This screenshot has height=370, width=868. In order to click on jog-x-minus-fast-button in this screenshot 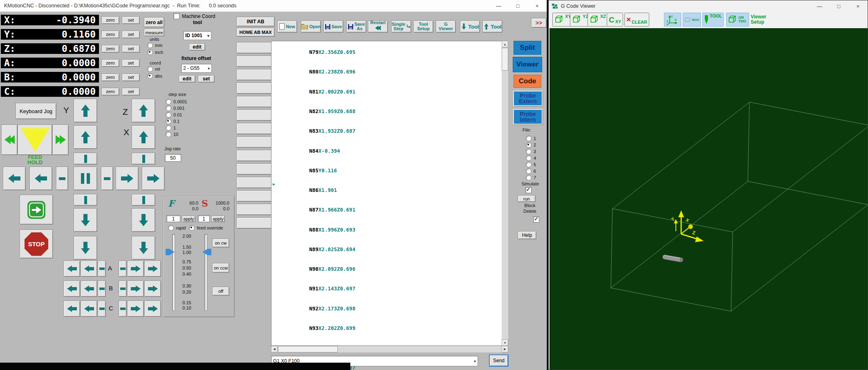, I will do `click(14, 178)`.